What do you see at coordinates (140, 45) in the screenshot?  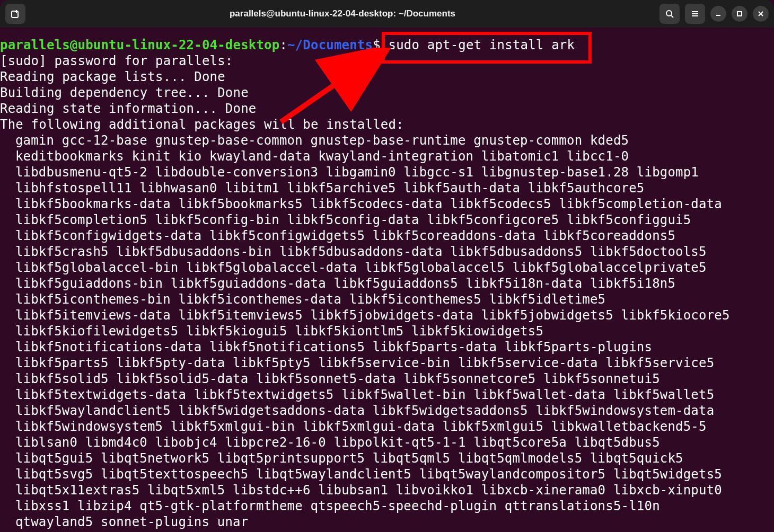 I see `prompt-user: parallels@ubuntu-linux-22-04-desktop` at bounding box center [140, 45].